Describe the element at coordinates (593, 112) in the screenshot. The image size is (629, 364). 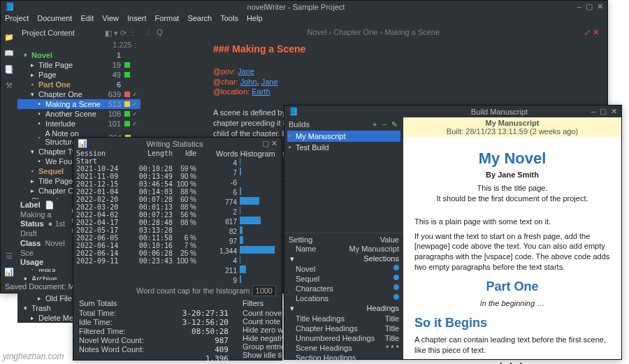
I see `build-min-icon: –` at that location.